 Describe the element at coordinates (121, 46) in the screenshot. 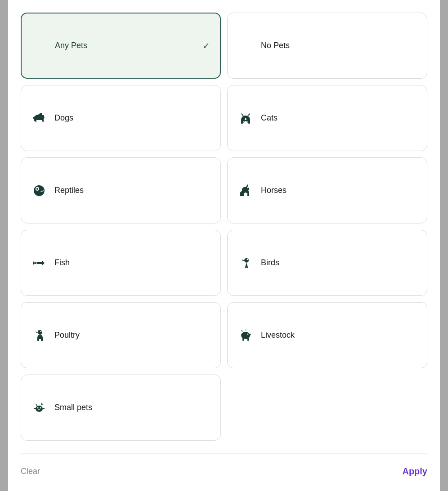

I see `option-any-pets: Any Pets ✓` at that location.